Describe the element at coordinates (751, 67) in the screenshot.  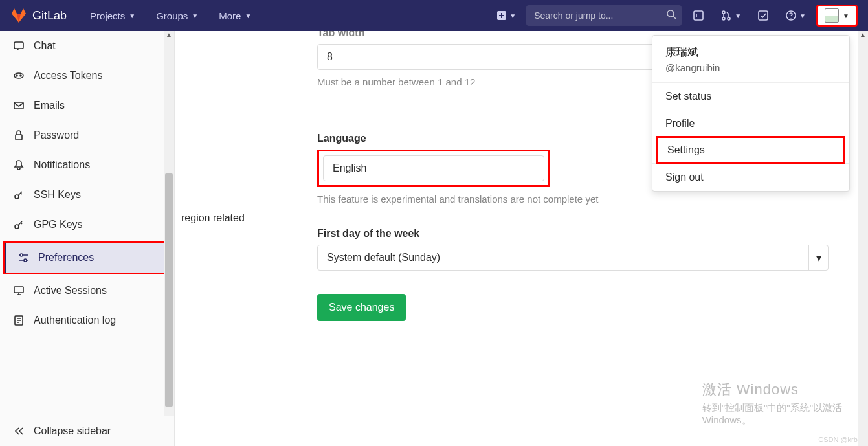
I see `user-username: @kangruibin` at that location.